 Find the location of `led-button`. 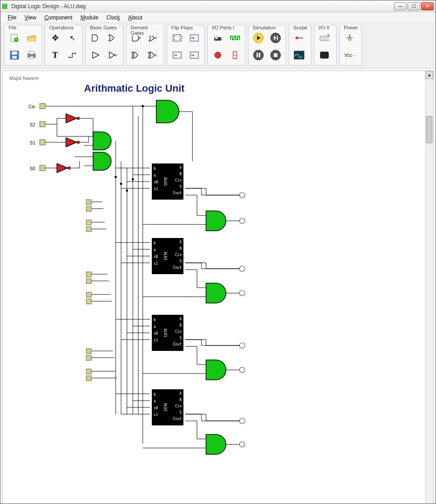

led-button is located at coordinates (218, 55).